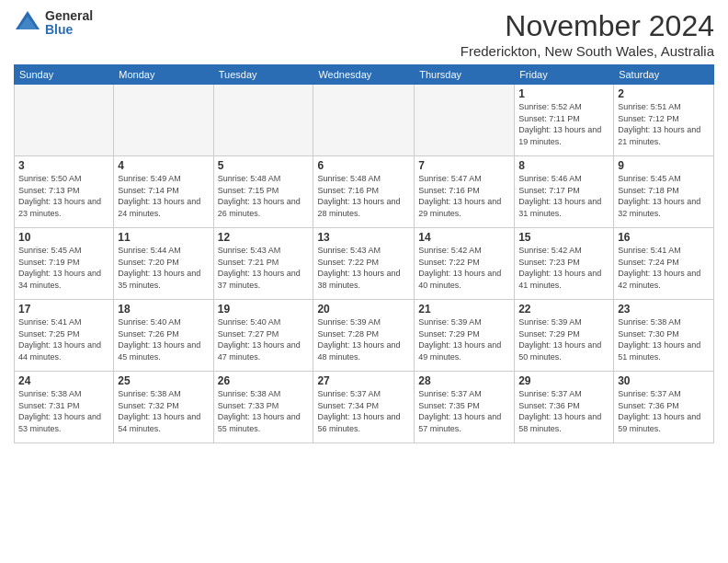 The height and width of the screenshot is (563, 728). I want to click on day-info: Sunrise: 5:37 AMSunset: 7:35 PMDaylight:…, so click(464, 411).